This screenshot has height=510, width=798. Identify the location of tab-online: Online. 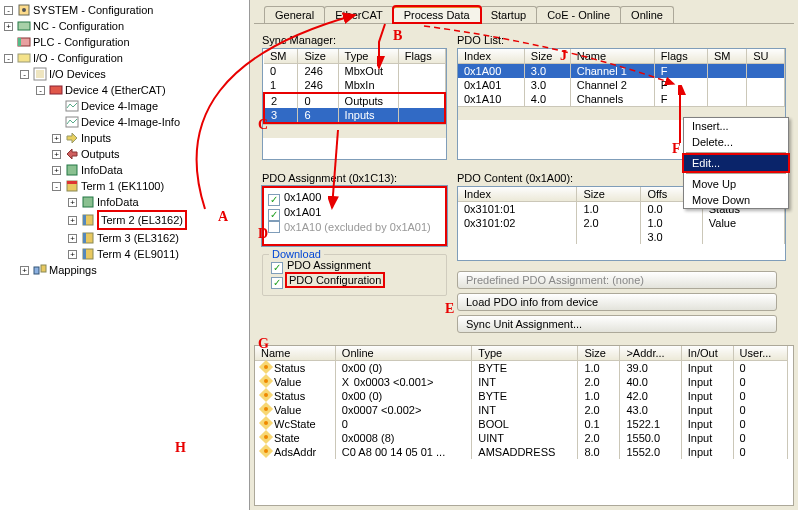
(647, 14).